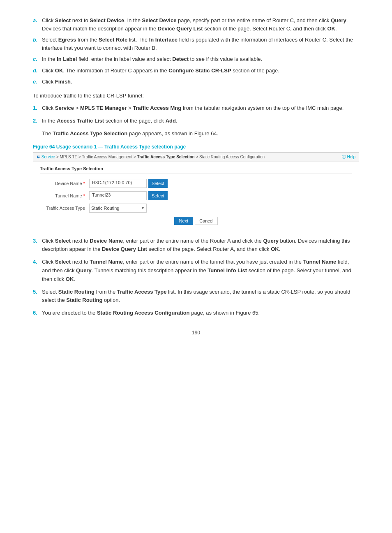  Describe the element at coordinates (351, 157) in the screenshot. I see `help-label: Help` at that location.